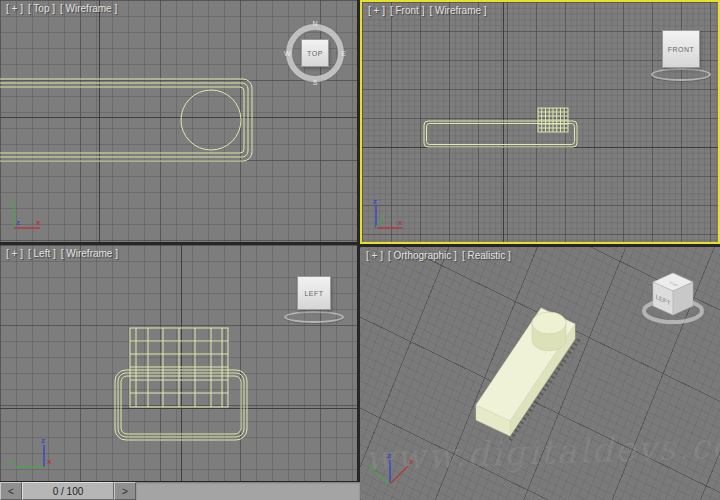 The height and width of the screenshot is (500, 720). What do you see at coordinates (315, 53) in the screenshot?
I see `viewcube-top: N E S W TOP` at bounding box center [315, 53].